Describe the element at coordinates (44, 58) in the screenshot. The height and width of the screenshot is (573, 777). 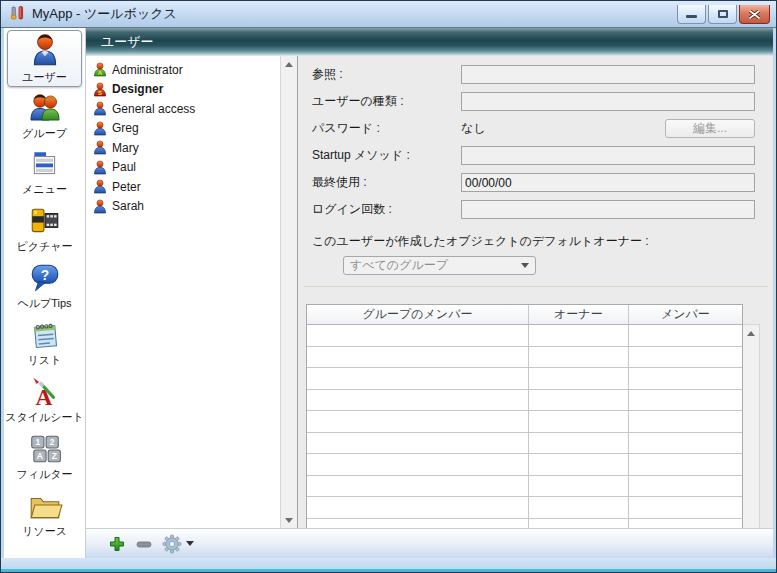
I see `sidebar-item-users: ユーザー` at that location.